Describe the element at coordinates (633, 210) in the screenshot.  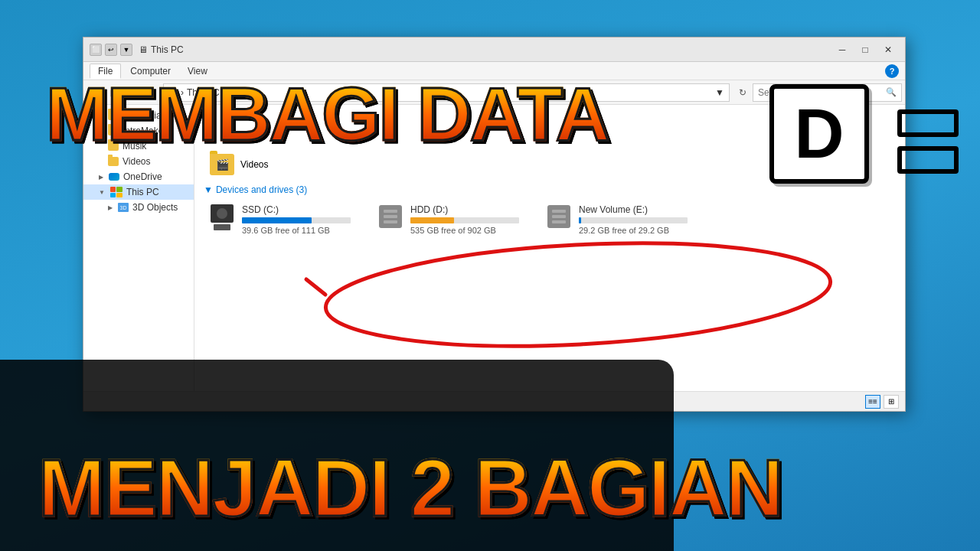
I see `drive-name-e: New Volume (E:)` at that location.